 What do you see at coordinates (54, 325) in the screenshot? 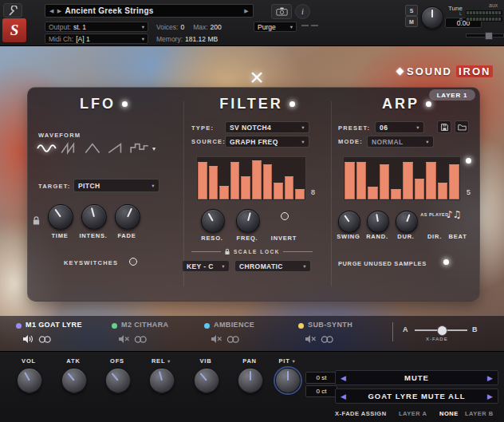
I see `layer-tab-m1: M1 GOAT LYRE` at bounding box center [54, 325].